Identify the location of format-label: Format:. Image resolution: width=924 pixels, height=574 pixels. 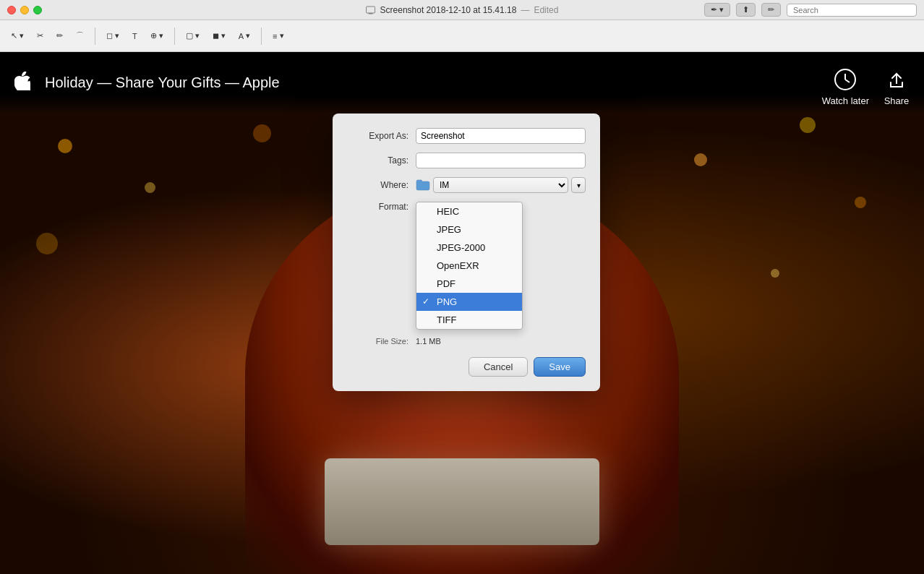
(377, 207).